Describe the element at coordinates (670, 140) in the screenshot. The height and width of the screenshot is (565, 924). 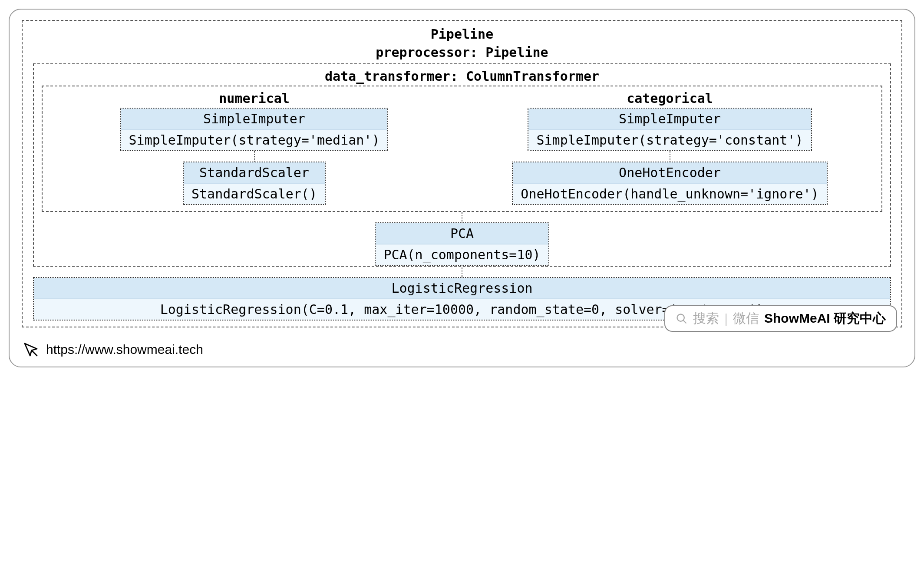
I see `step-detail: SimpleImputer(strategy='constant')` at that location.